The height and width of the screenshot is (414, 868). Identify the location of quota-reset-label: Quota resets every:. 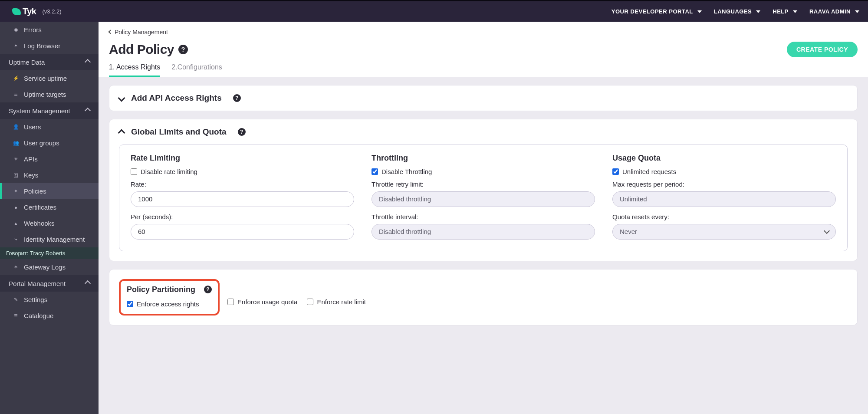
(724, 217).